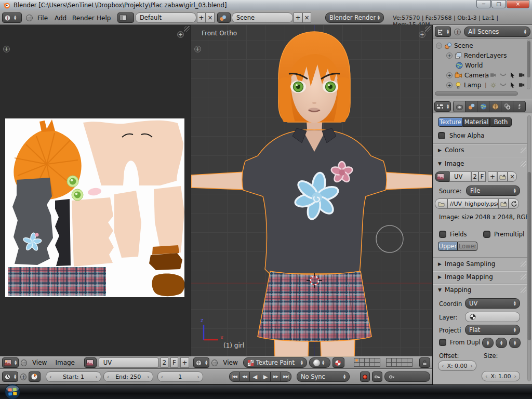  What do you see at coordinates (65, 363) in the screenshot?
I see `menu-image: Image` at bounding box center [65, 363].